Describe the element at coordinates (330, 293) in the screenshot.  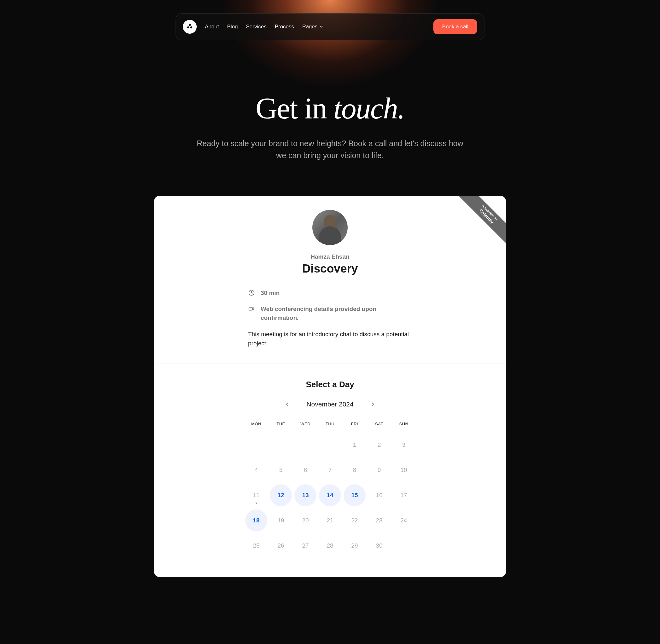
I see `duration-row: 30 min` at that location.